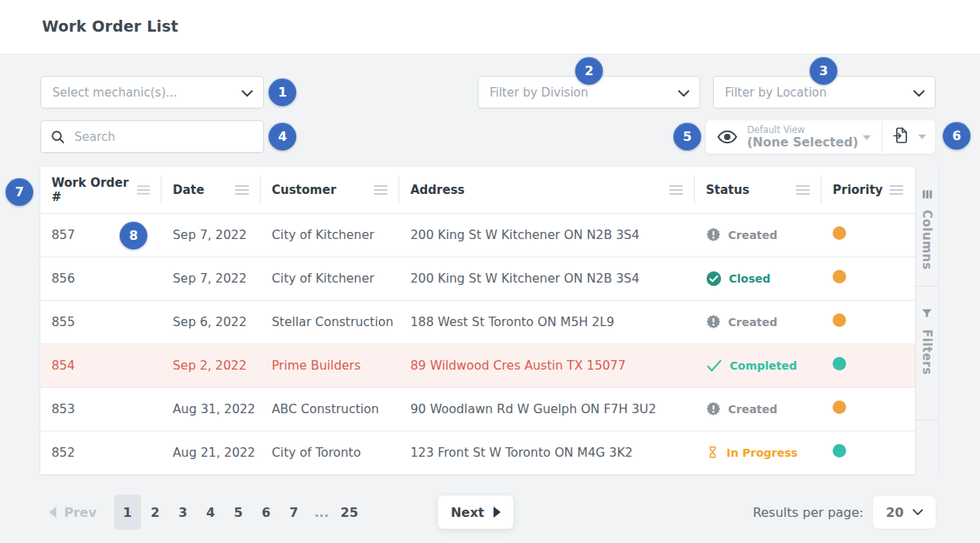 Image resolution: width=980 pixels, height=543 pixels. I want to click on next-page-button: Next, so click(475, 512).